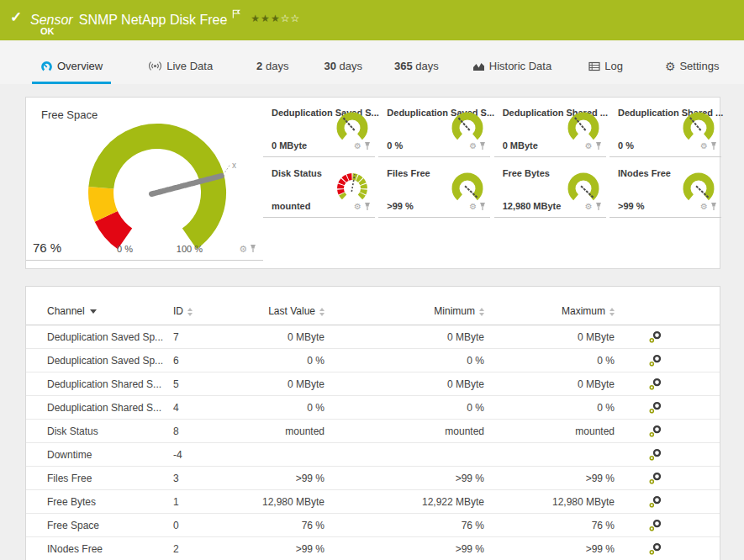 Image resolution: width=744 pixels, height=560 pixels. Describe the element at coordinates (526, 173) in the screenshot. I see `tile-title: Free Bytes` at that location.